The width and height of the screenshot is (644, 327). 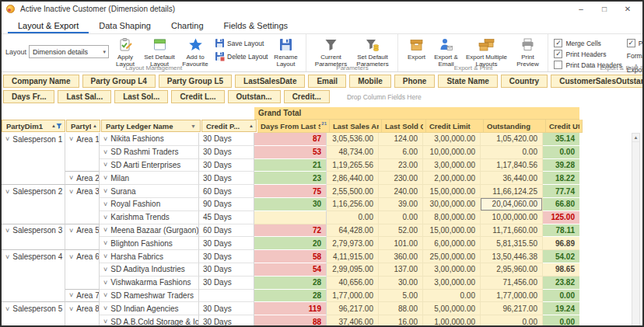 I want to click on cell-last-sold-qty: 16.00, so click(x=401, y=322).